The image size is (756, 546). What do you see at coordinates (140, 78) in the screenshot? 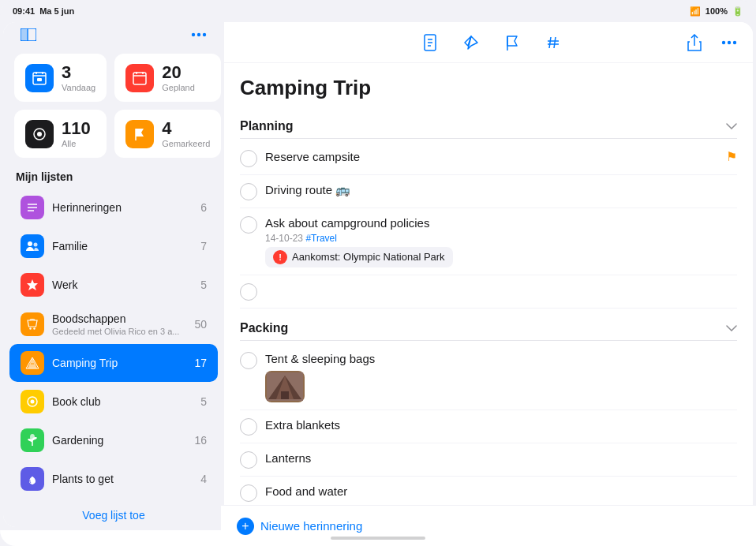
I see `planned-icon` at bounding box center [140, 78].